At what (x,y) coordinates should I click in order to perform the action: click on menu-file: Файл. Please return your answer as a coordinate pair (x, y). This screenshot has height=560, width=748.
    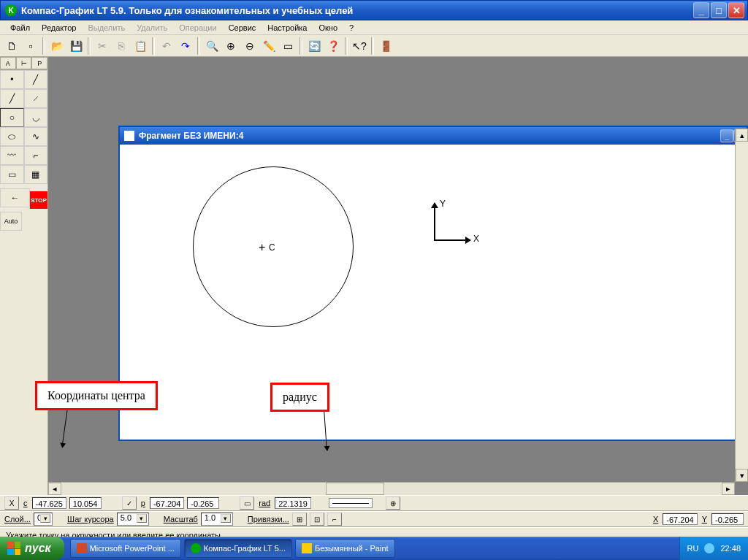
    Looking at the image, I should click on (20, 28).